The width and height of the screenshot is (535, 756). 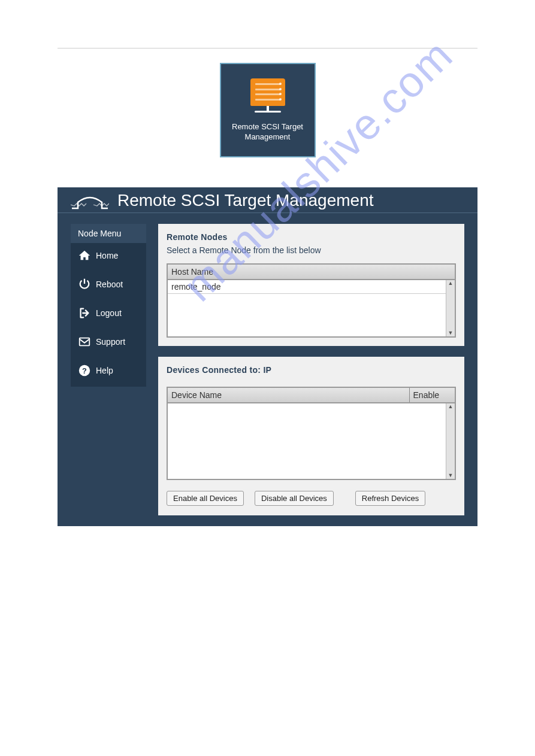 What do you see at coordinates (84, 284) in the screenshot?
I see `power-icon` at bounding box center [84, 284].